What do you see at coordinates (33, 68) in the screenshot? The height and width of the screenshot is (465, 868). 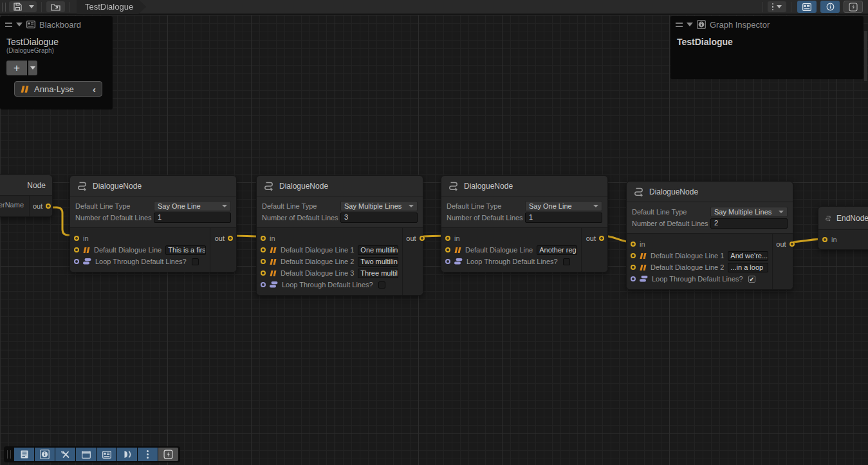 I see `add-variable-dropdown` at bounding box center [33, 68].